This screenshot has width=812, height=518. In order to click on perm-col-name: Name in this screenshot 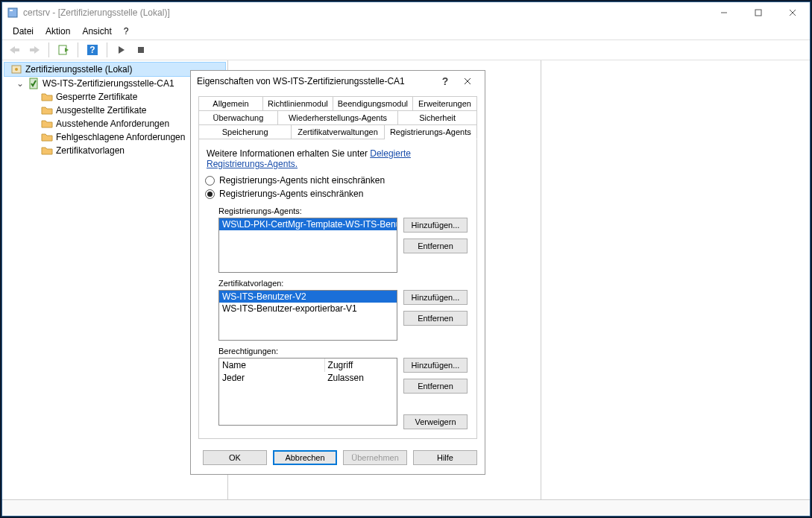, I will do `click(272, 365)`.